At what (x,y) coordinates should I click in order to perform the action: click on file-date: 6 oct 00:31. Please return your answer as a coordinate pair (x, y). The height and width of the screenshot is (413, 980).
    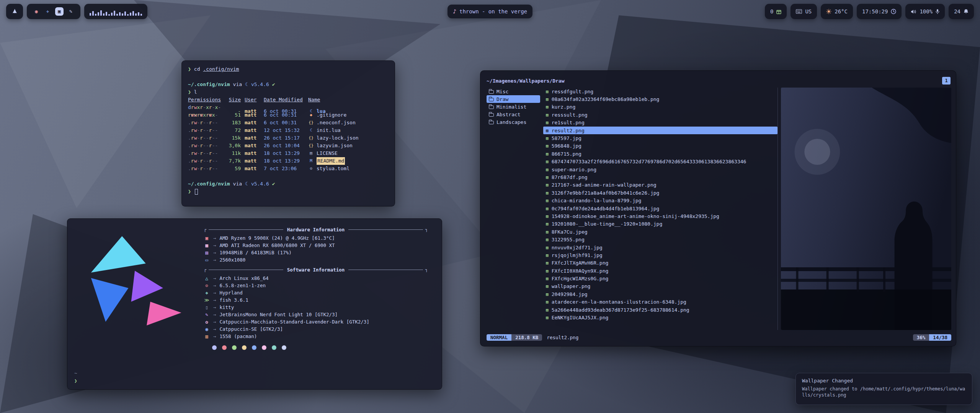
    Looking at the image, I should click on (284, 115).